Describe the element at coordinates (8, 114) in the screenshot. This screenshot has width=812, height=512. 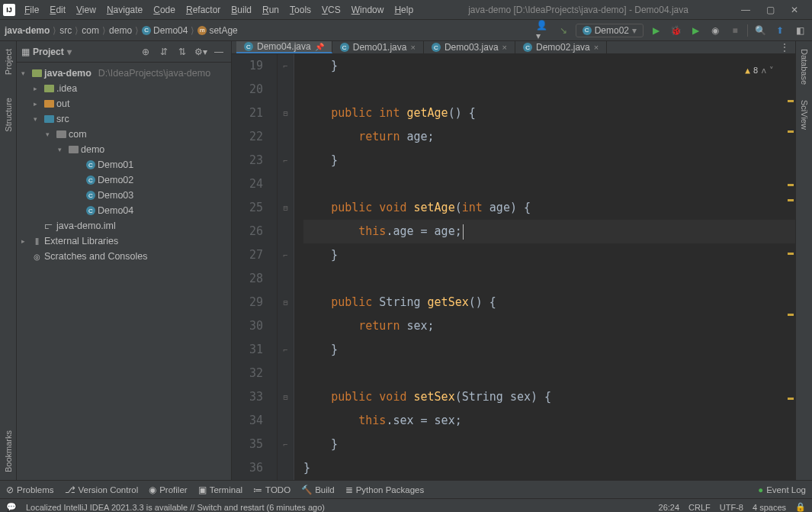
I see `tool-structure: Structure` at that location.